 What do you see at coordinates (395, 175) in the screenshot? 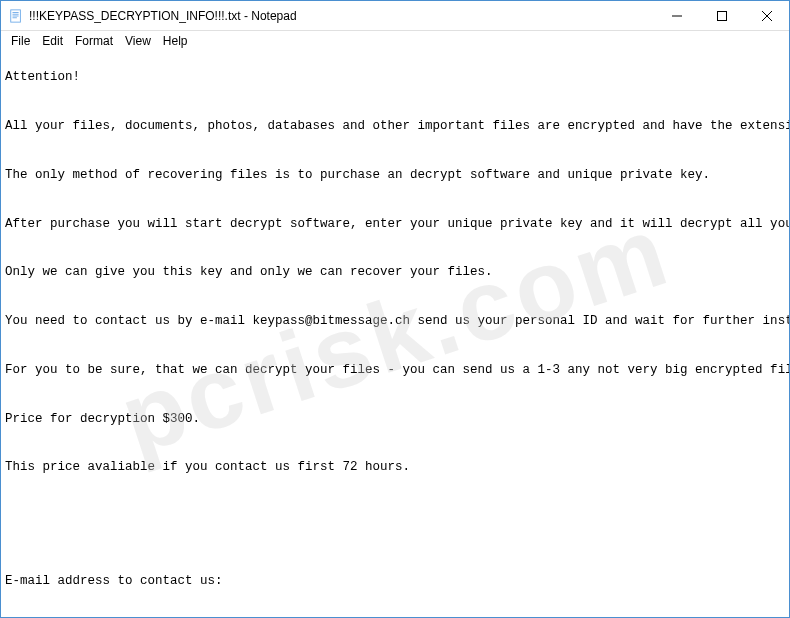
I see `text-line: The only method of recovering files is t…` at bounding box center [395, 175].